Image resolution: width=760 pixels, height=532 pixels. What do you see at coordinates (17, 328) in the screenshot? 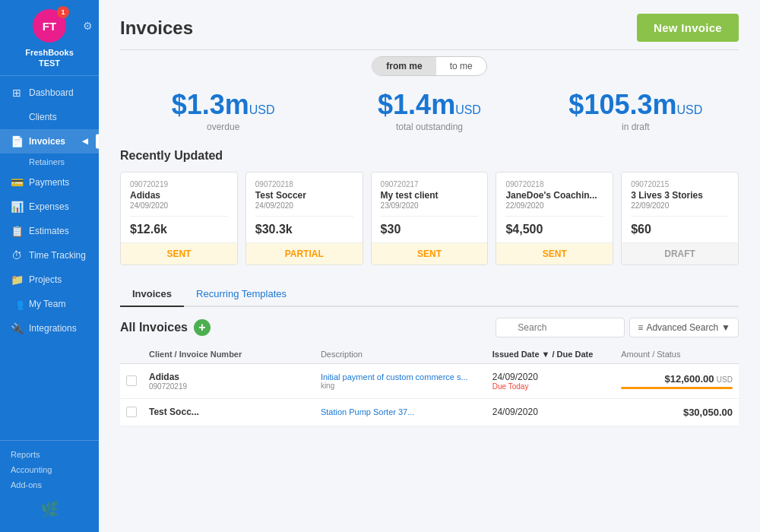
I see `integrations-icon: 🔌` at bounding box center [17, 328].